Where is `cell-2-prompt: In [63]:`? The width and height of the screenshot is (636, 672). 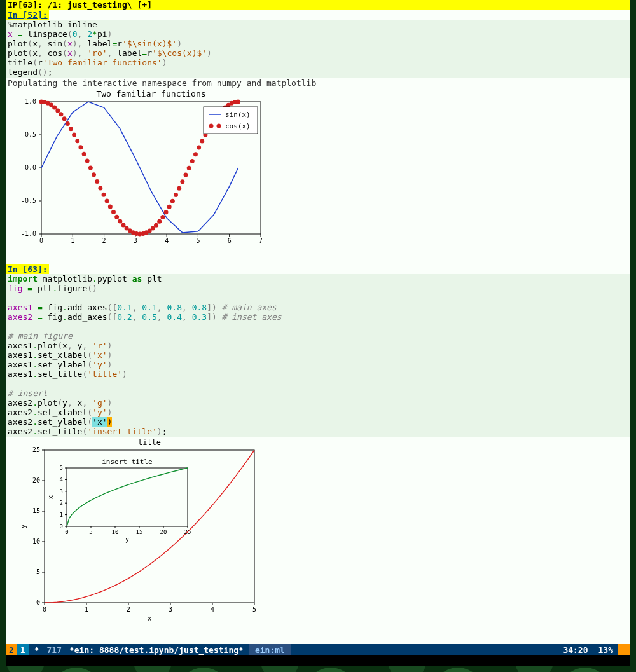
cell-2-prompt: In [63]: is located at coordinates (28, 270).